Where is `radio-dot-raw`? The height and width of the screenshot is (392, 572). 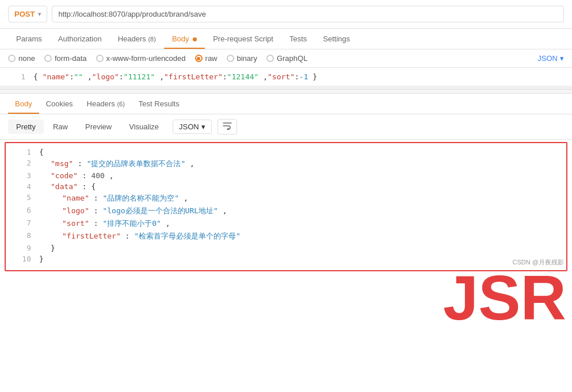
radio-dot-raw is located at coordinates (199, 59).